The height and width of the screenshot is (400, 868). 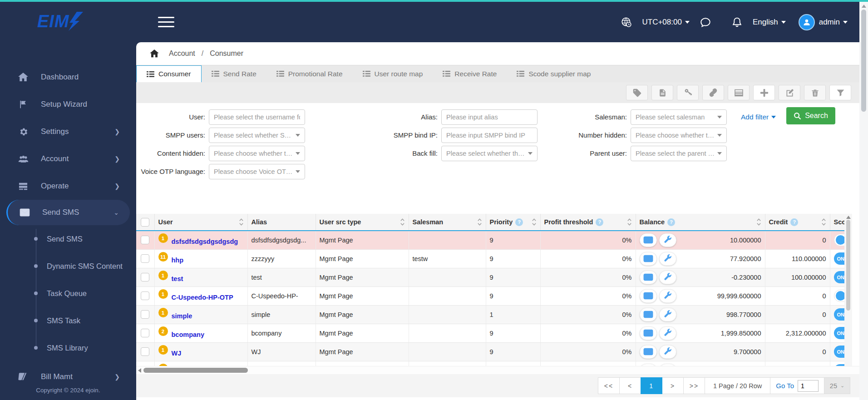 What do you see at coordinates (764, 93) in the screenshot?
I see `plus-button` at bounding box center [764, 93].